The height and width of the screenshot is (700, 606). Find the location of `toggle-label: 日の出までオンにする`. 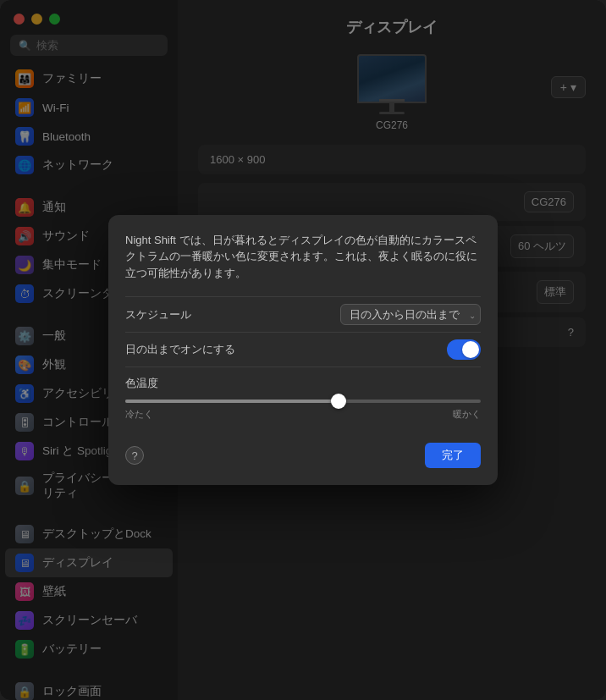

toggle-label: 日の出までオンにする is located at coordinates (180, 350).